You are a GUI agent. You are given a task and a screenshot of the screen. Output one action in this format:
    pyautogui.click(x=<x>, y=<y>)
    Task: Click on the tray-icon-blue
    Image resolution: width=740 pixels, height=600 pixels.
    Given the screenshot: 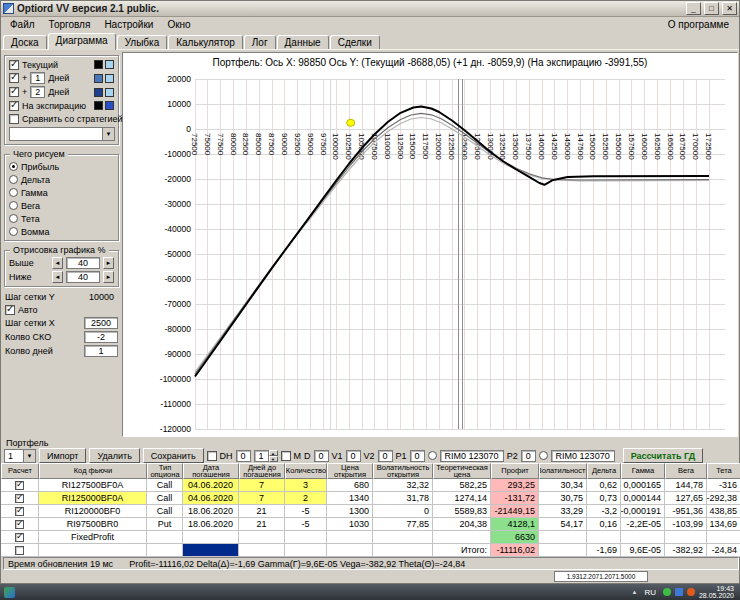 What is the action you would take?
    pyautogui.click(x=679, y=592)
    